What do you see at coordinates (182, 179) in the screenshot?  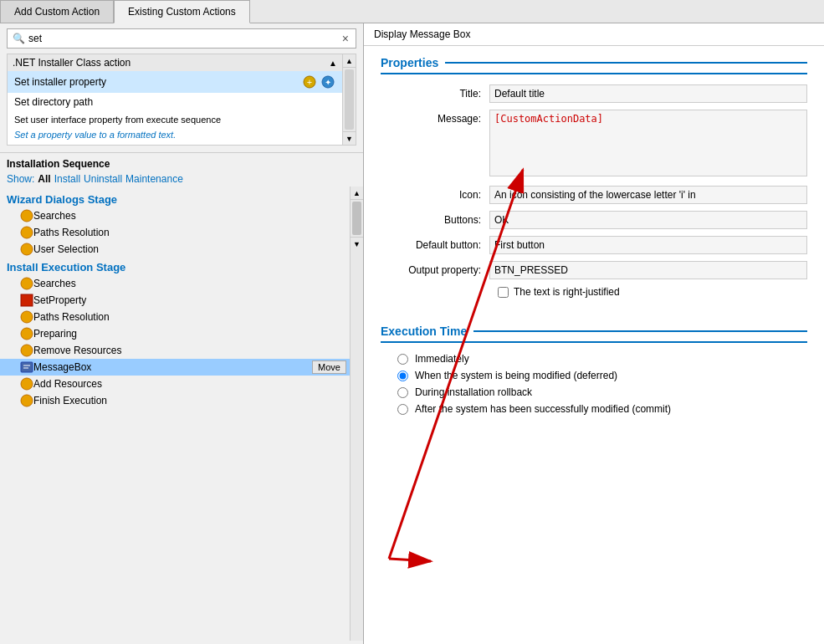 I see `show-bar: Show: All Install Uninstall Maintenance` at bounding box center [182, 179].